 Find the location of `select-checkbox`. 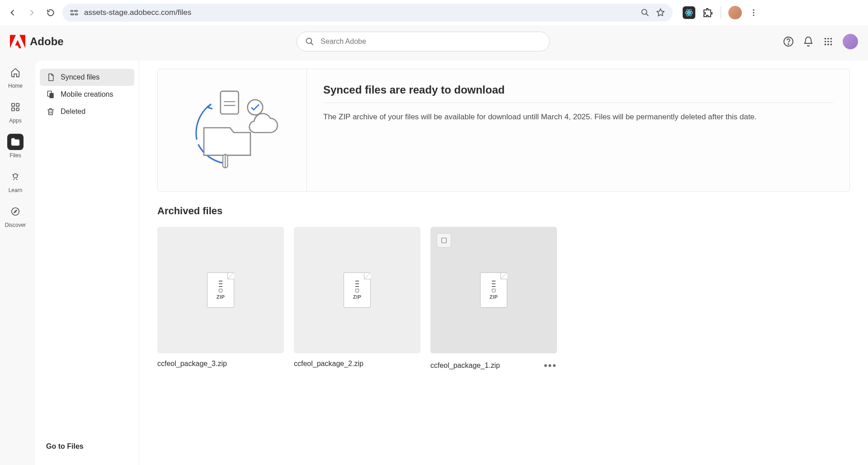

select-checkbox is located at coordinates (444, 240).